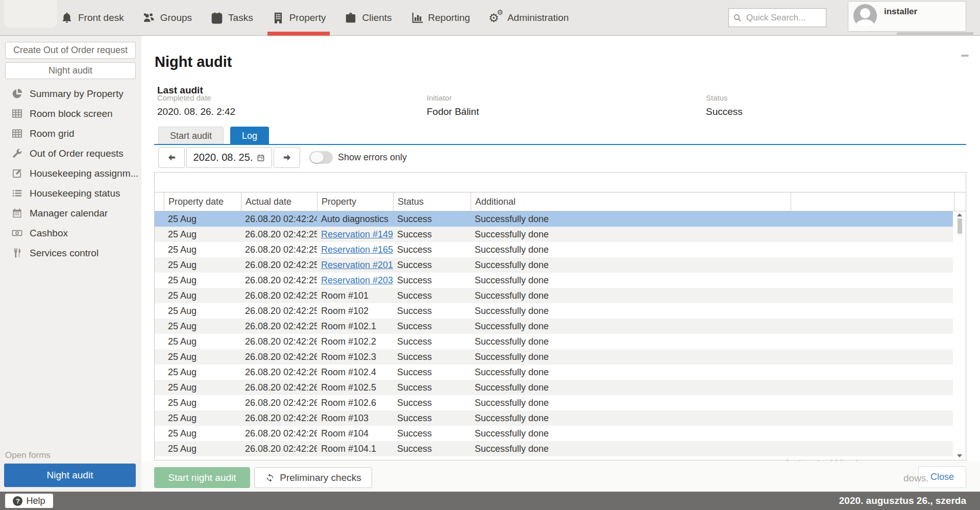 This screenshot has width=980, height=510. I want to click on sidebar-item-housekeeping-assignment: Housekeeping assignm..., so click(70, 174).